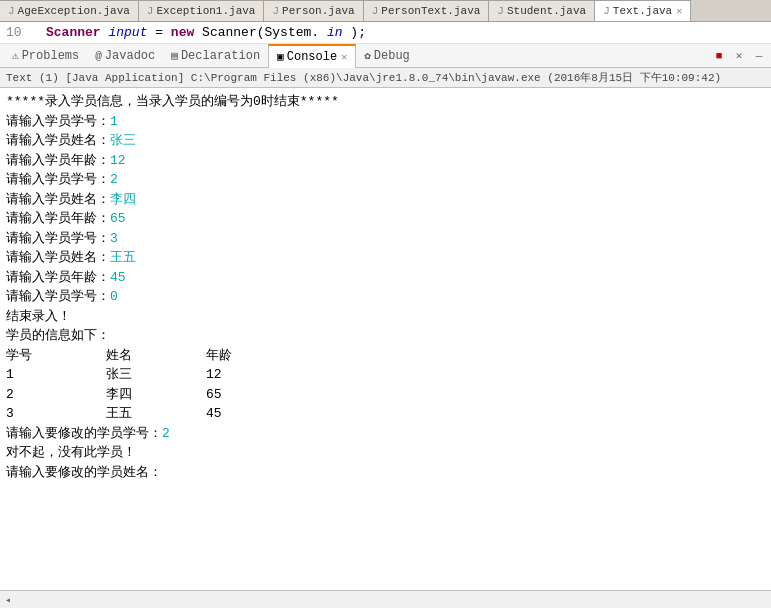 The width and height of the screenshot is (771, 608). What do you see at coordinates (280, 56) in the screenshot?
I see `console-icon: ▣` at bounding box center [280, 56].